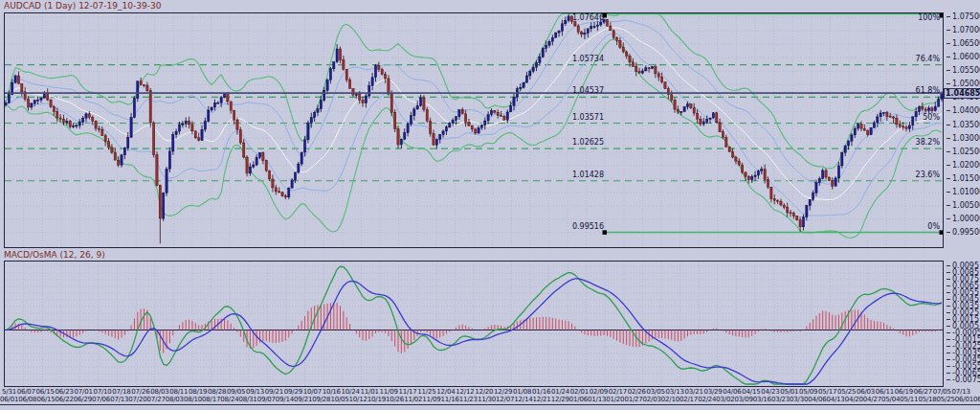 Image resolution: width=980 pixels, height=410 pixels. I want to click on date-label: 11/09, so click(389, 392).